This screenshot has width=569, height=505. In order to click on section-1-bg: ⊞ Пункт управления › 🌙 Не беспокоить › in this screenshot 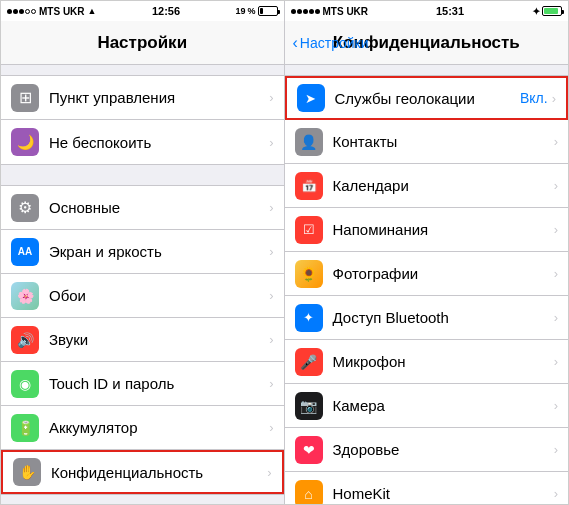, I will do `click(142, 120)`.